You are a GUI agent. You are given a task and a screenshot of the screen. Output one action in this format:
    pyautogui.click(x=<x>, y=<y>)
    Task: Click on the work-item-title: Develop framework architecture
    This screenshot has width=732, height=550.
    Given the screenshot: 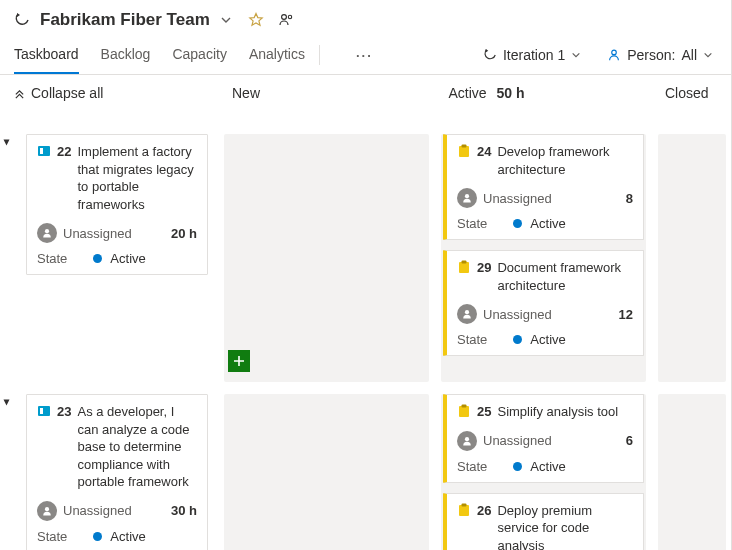 What is the action you would take?
    pyautogui.click(x=565, y=160)
    